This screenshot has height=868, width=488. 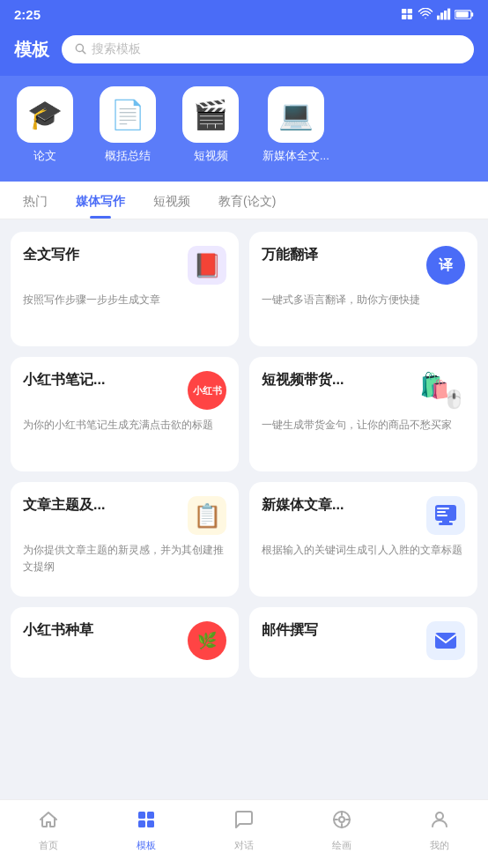 I want to click on gaikuo-icon-box: 📄, so click(x=128, y=115).